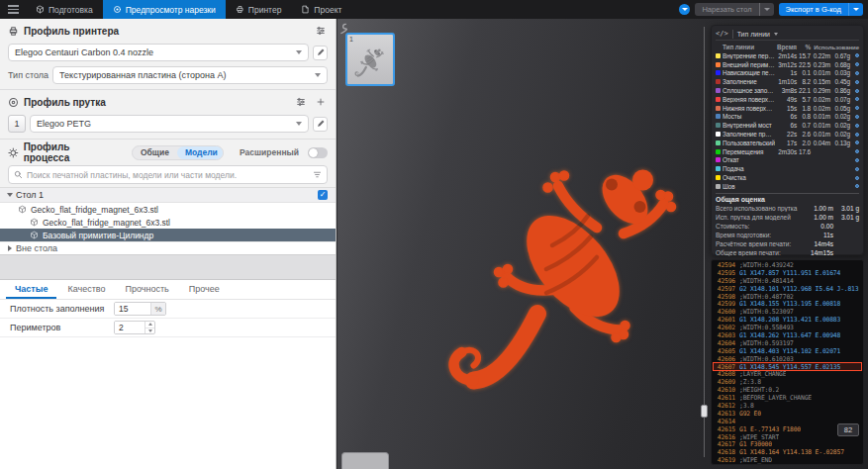  Describe the element at coordinates (734, 10) in the screenshot. I see `slice-plate-button: Нарезать стол` at that location.